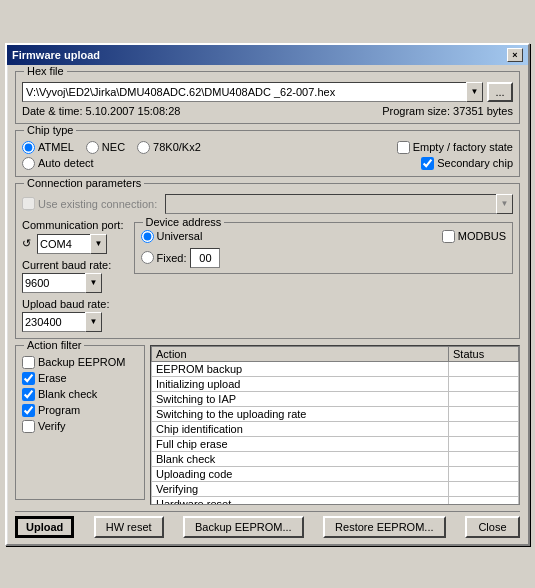  I want to click on window-title: Firmware upload, so click(56, 55).